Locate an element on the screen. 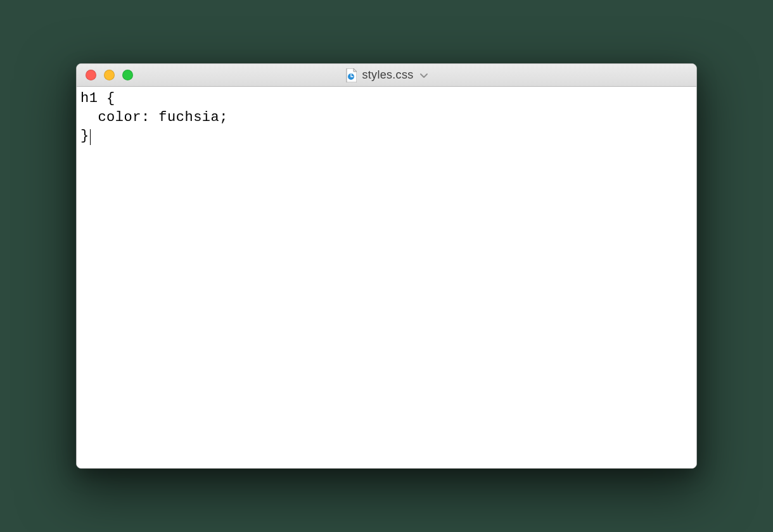  window-title: styles.css is located at coordinates (388, 75).